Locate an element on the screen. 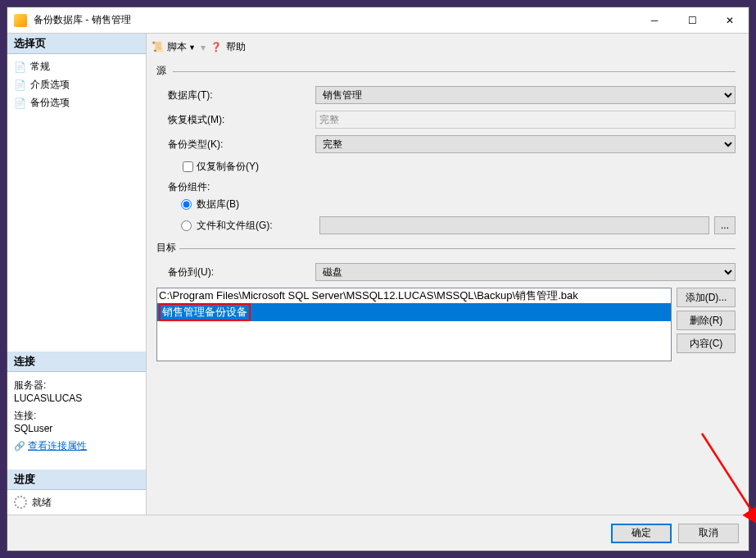 The height and width of the screenshot is (558, 756). select-page-header: 选择页 is located at coordinates (77, 44).